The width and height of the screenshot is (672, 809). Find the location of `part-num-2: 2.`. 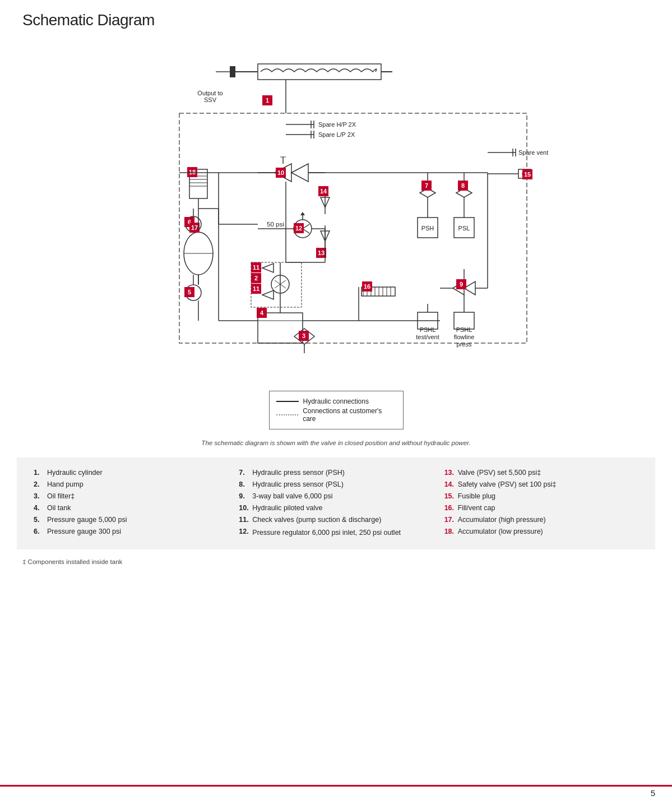

part-num-2: 2. is located at coordinates (39, 484).